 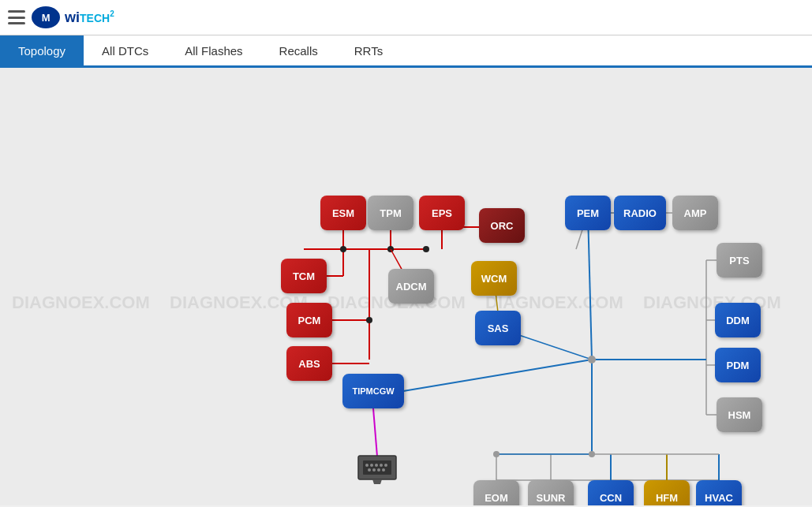 I want to click on mopar-logo: M, so click(x=46, y=17).